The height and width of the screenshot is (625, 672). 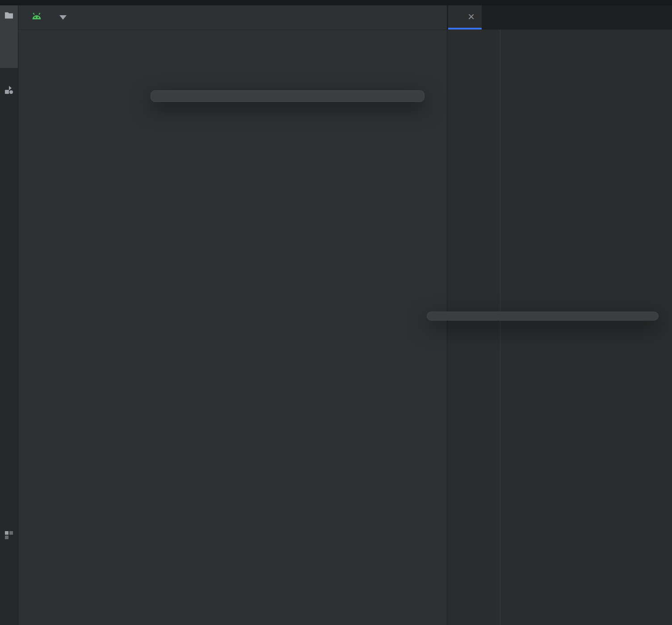 I want to click on resource-manager-icon, so click(x=9, y=91).